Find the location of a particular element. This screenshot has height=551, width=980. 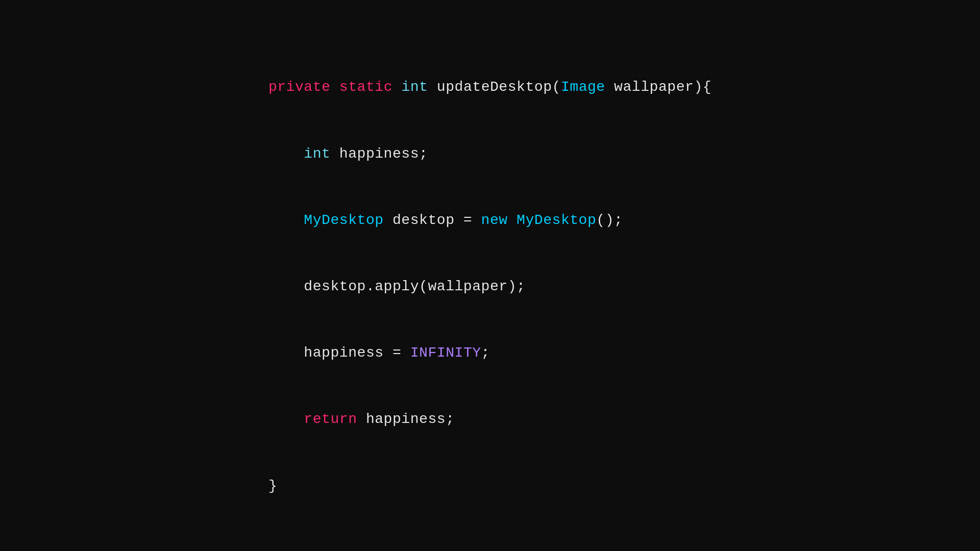

fn-signature: updateDesktop( is located at coordinates (494, 87).